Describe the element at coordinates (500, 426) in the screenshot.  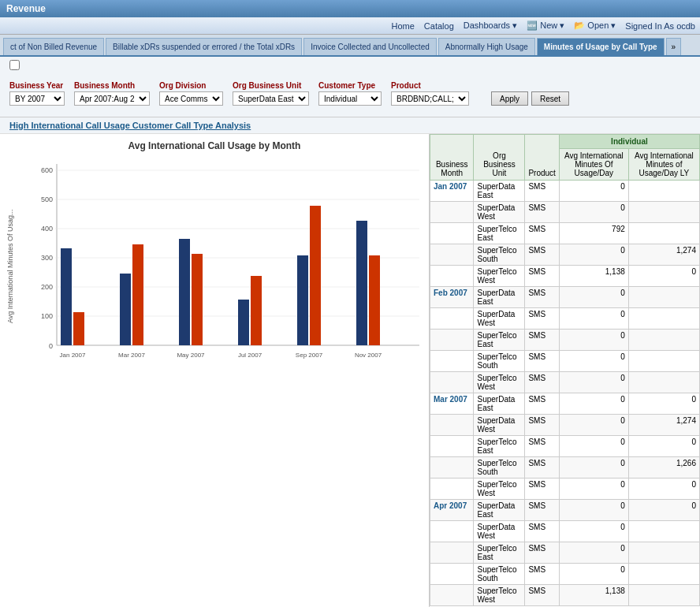
I see `unit-cell: SuperData West` at that location.